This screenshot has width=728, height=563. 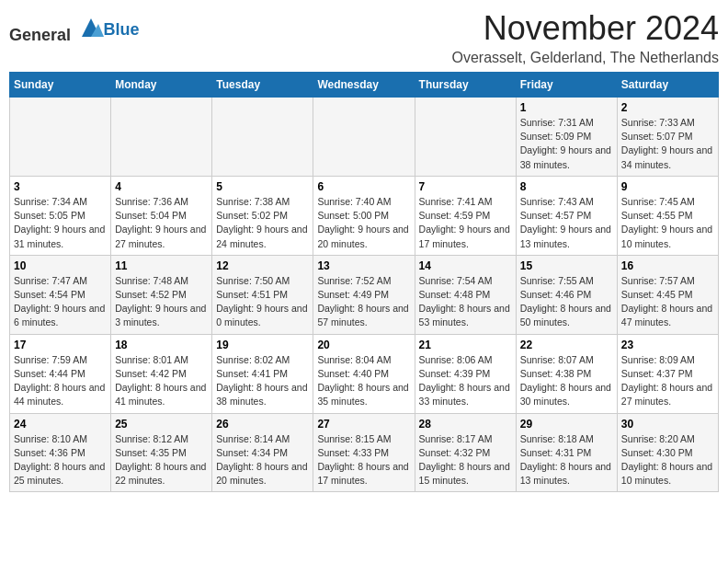 What do you see at coordinates (61, 424) in the screenshot?
I see `day-number: 24` at bounding box center [61, 424].